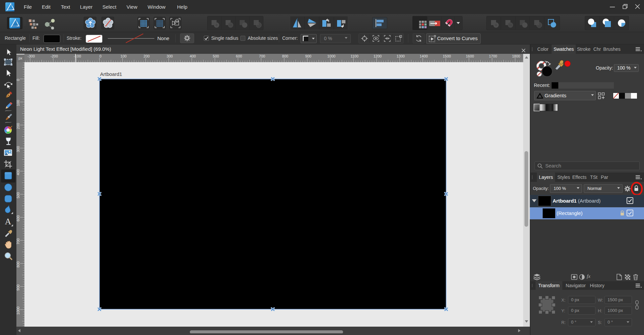 The image size is (644, 335). What do you see at coordinates (470, 56) in the screenshot?
I see `svg-text: 1600` at bounding box center [470, 56].